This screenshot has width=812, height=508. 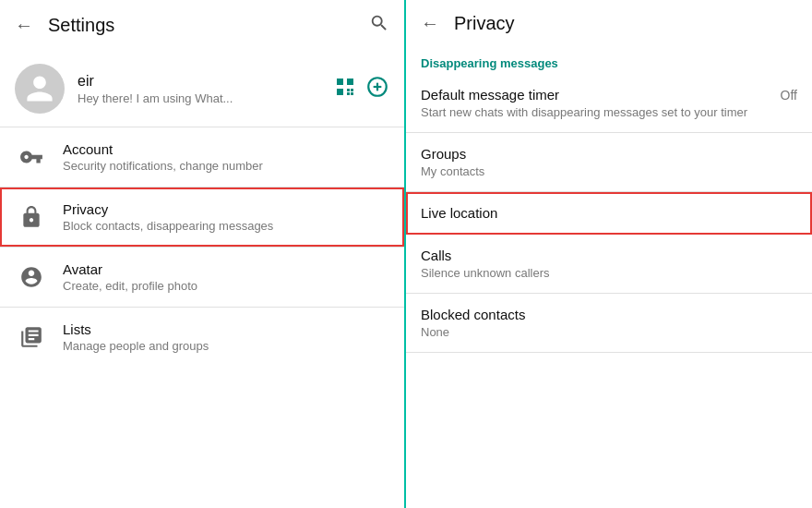 I want to click on avatar-text: Avatar Create, edit, profile photo, so click(x=226, y=277).